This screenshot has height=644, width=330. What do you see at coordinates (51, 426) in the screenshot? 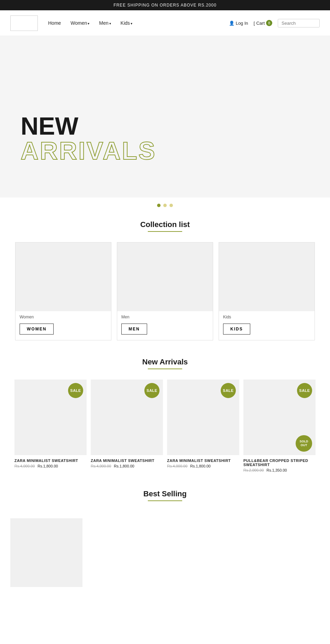
I see `product-card-1: SALE ZARA MINIMALIST SWEATSHIRT Rs.4,000…` at bounding box center [51, 426].